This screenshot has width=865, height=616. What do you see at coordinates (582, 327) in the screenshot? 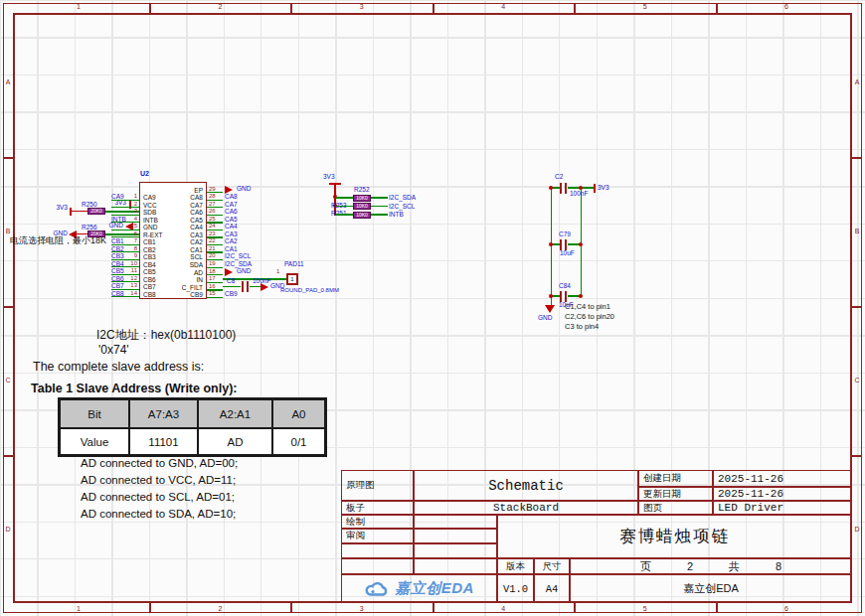
I see `cap-pin-note-line: C3 to pin4` at bounding box center [582, 327].